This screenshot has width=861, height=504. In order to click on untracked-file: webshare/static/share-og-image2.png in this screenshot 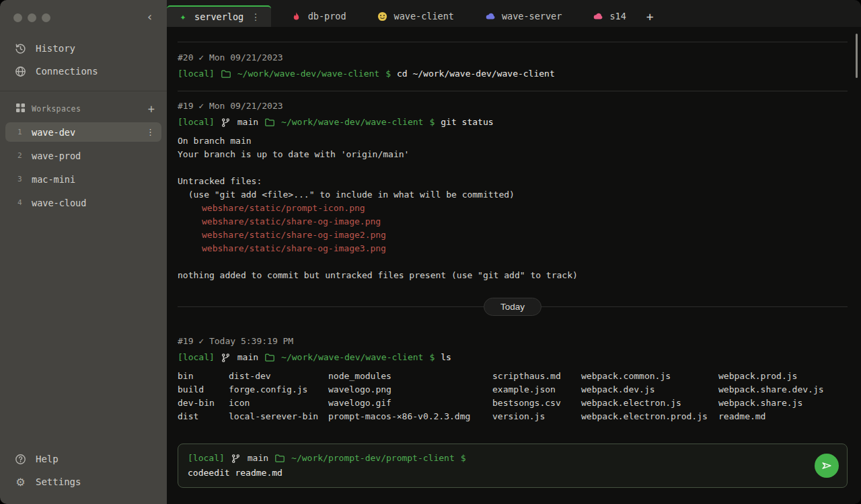, I will do `click(525, 235)`.